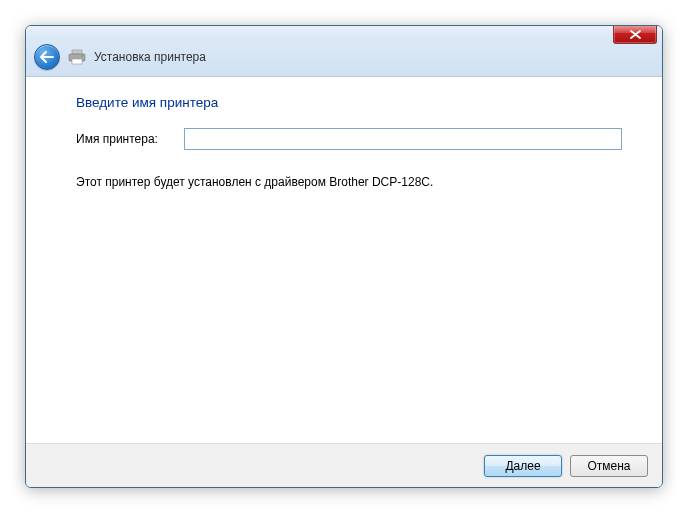 This screenshot has width=687, height=512. I want to click on back-button, so click(47, 57).